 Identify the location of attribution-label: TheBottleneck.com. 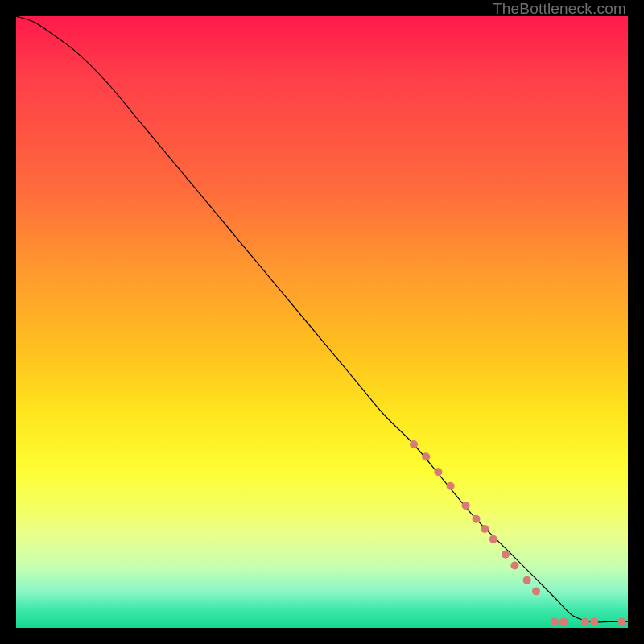
(559, 9).